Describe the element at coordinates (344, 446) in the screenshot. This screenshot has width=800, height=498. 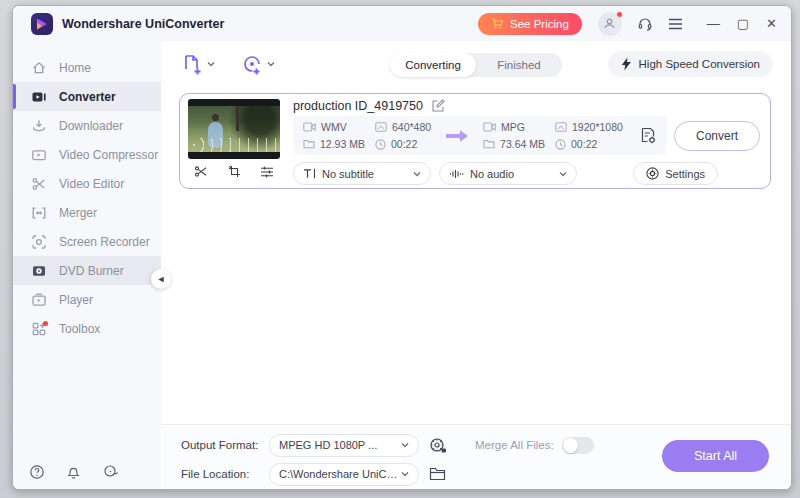
I see `output-format-dropdown: MPEG HD 1080P ...` at that location.